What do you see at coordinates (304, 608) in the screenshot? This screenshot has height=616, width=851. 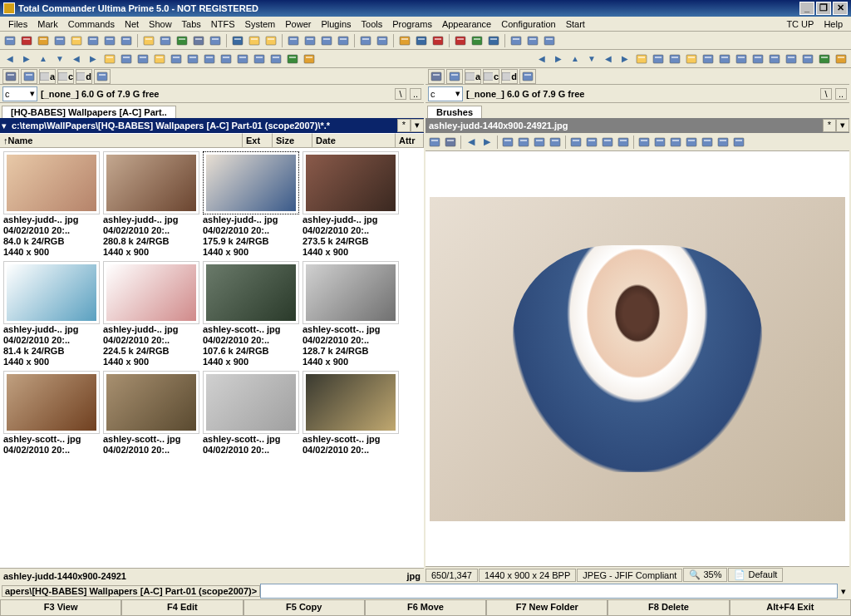 I see `fn-f5-copy: F5 Copy` at bounding box center [304, 608].